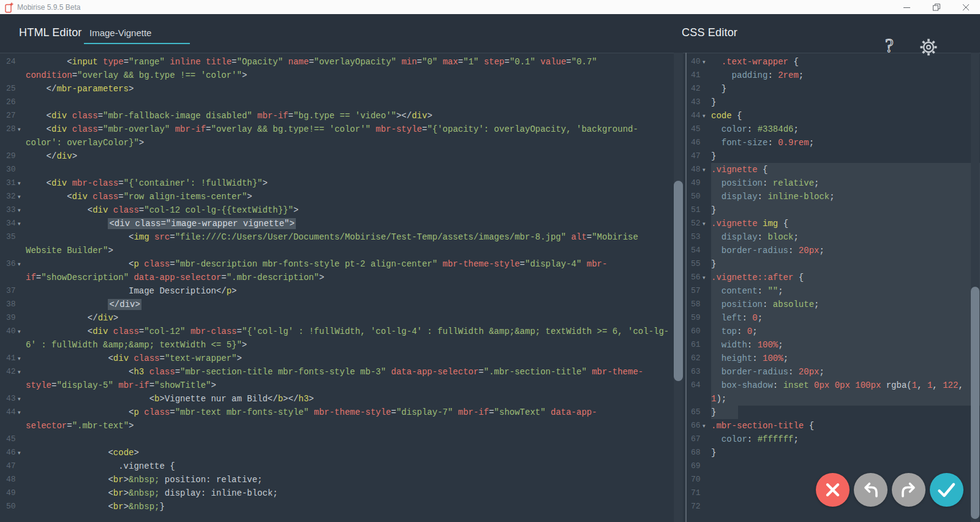 This screenshot has height=522, width=980. I want to click on code-text: box-shadow: inset 0px 0px 100px rgba(1, …, so click(845, 385).